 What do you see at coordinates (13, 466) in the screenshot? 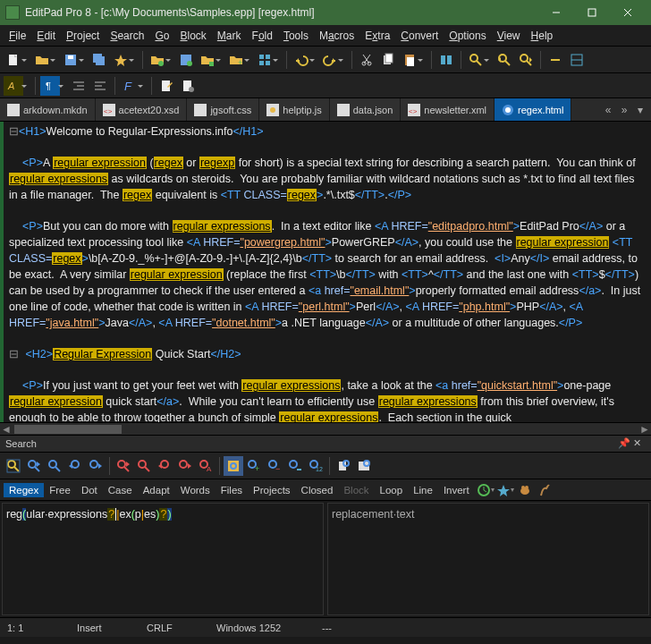
I see `search-prepare-button` at bounding box center [13, 466].